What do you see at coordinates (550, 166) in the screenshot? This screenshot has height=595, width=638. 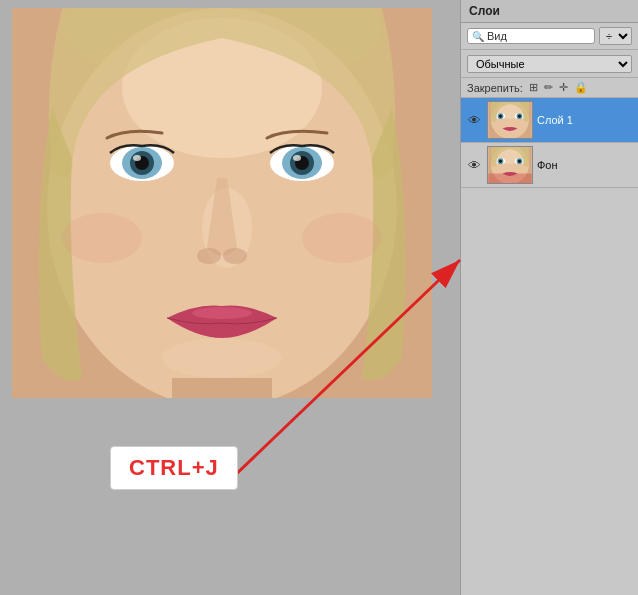 I see `layer-item-layer2: 👁 Фон` at bounding box center [550, 166].